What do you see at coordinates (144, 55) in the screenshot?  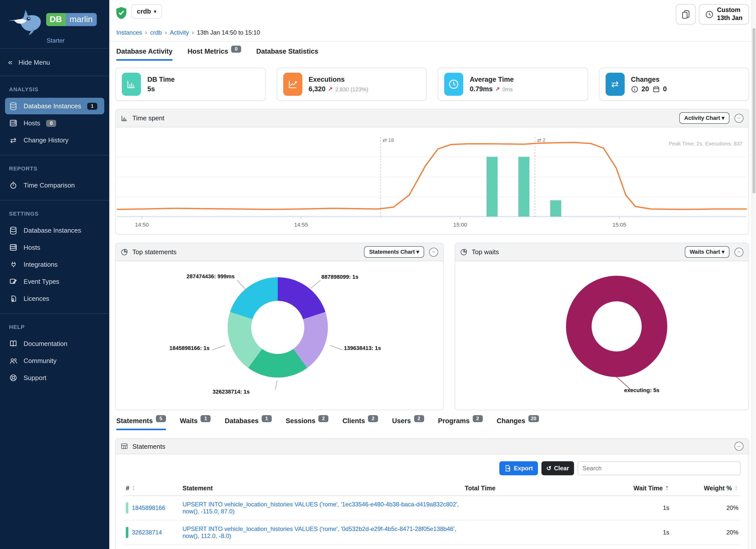 I see `tab-database-activity: Database Activity` at bounding box center [144, 55].